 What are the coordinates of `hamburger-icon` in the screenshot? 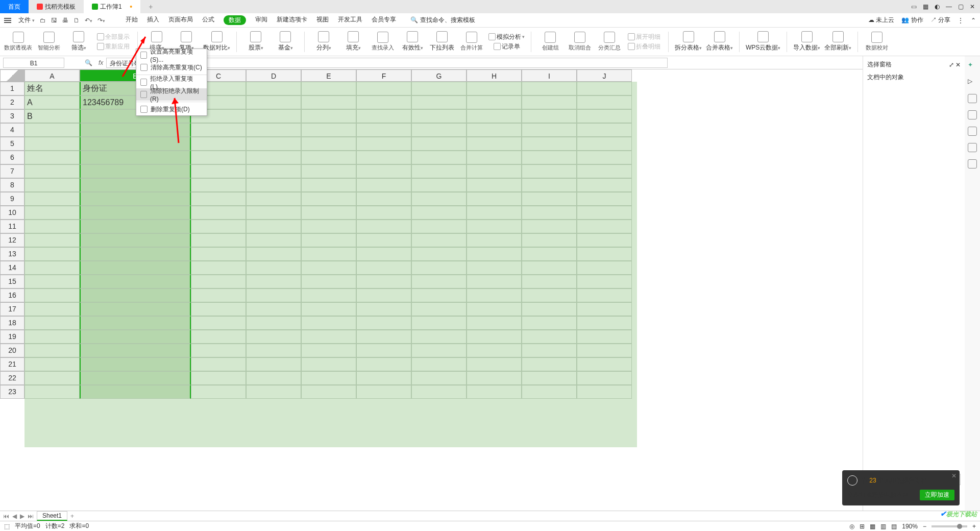 It's located at (8, 20).